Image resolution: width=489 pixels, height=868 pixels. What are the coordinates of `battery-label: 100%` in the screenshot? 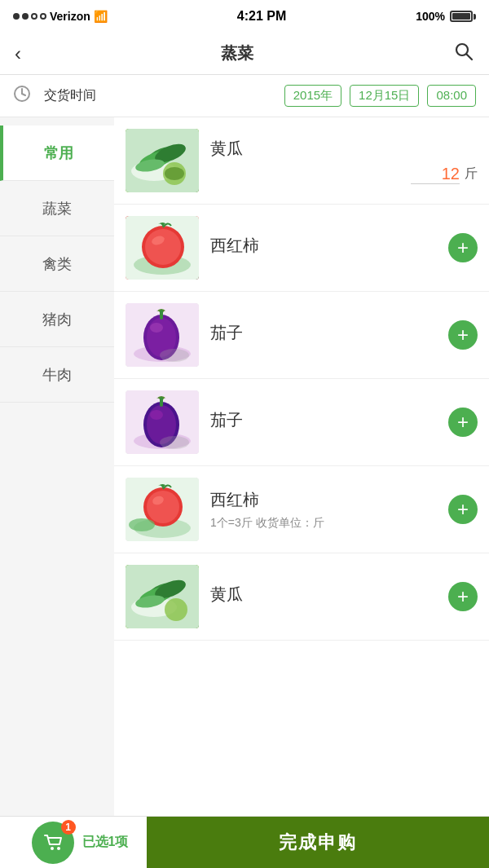 It's located at (430, 16).